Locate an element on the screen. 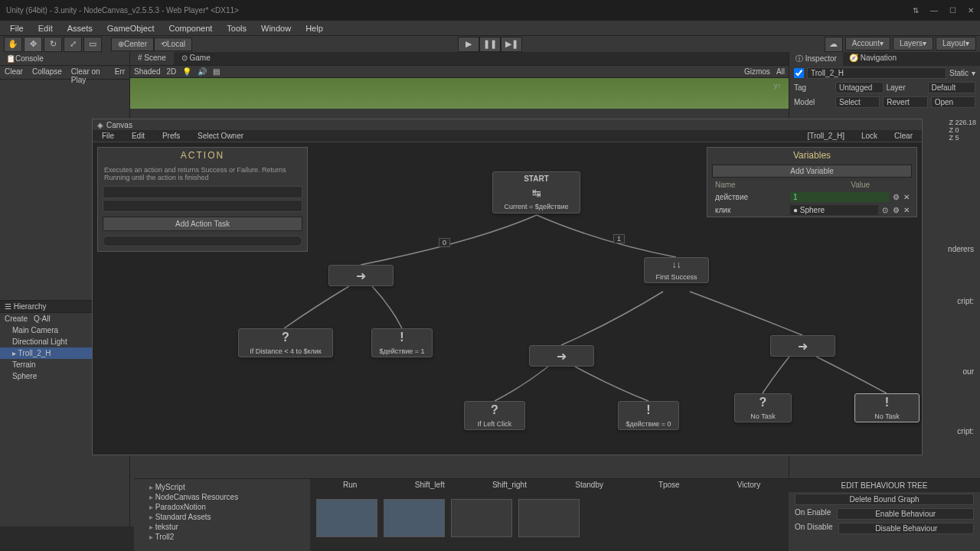 The image size is (980, 551). node-sequence-3: ➜ is located at coordinates (802, 346).